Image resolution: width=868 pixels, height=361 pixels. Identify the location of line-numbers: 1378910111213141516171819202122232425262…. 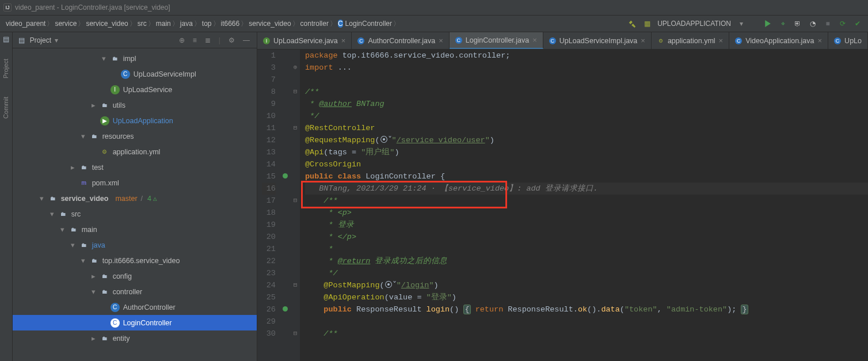
(269, 205).